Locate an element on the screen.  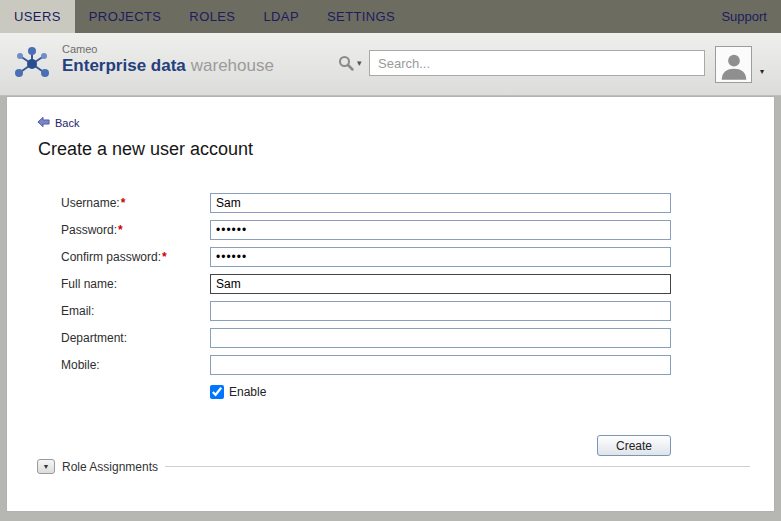
brand-enterprise-data: Enterprise data is located at coordinates (124, 66).